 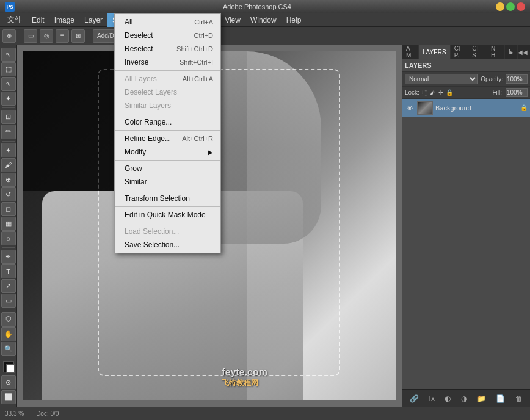 I want to click on tool-move: ↖, so click(x=9, y=55).